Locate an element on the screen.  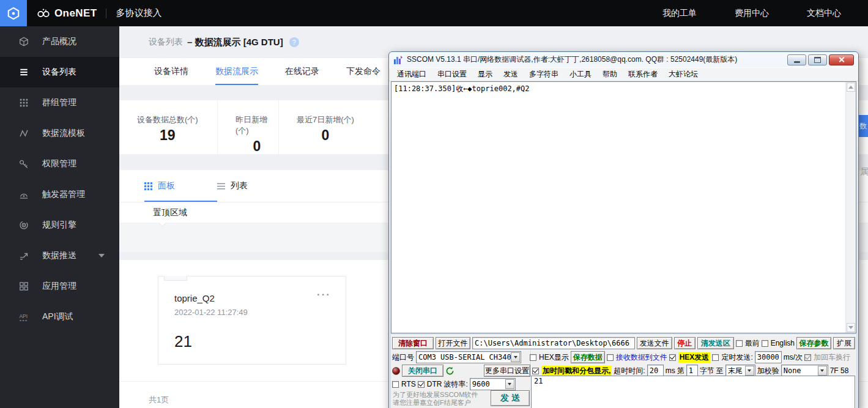
close-button is located at coordinates (842, 60).